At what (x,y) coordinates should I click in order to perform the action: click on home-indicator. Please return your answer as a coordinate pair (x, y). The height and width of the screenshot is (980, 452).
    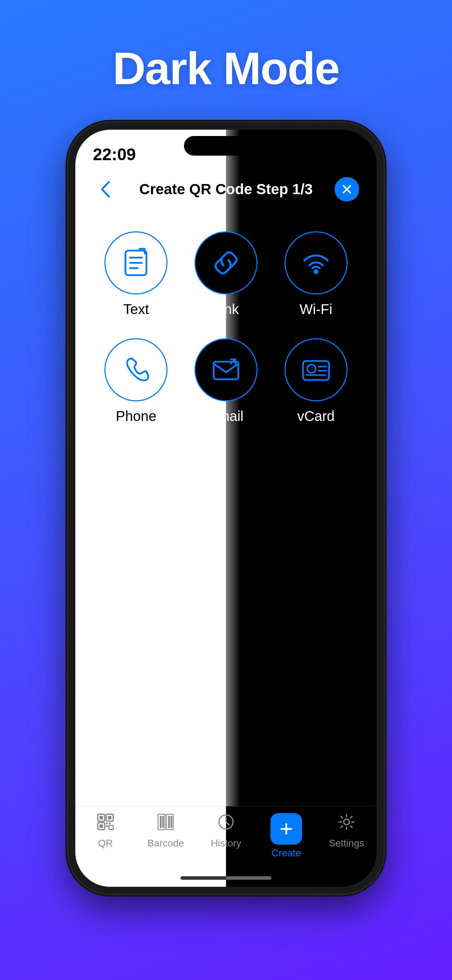
    Looking at the image, I should click on (226, 878).